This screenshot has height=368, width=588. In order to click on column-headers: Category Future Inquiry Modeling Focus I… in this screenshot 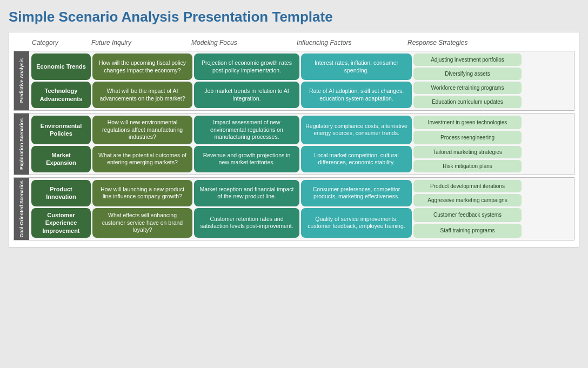, I will do `click(294, 43)`.